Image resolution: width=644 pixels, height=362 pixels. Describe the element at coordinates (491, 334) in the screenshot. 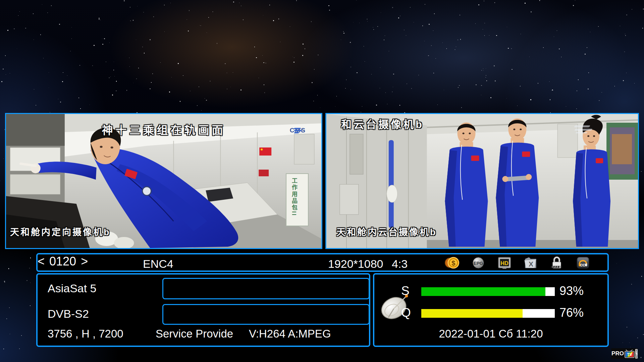

I see `datetime-display: 2022-01-01 Сб 11:20` at that location.